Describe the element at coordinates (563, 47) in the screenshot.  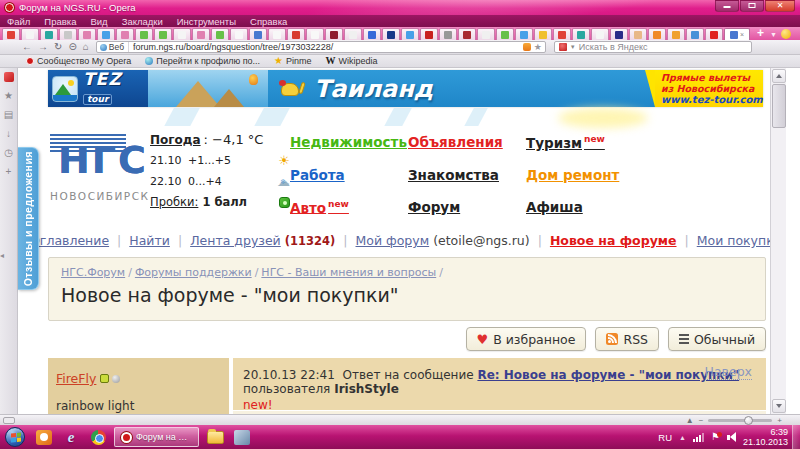
I see `search-engine-icon` at that location.